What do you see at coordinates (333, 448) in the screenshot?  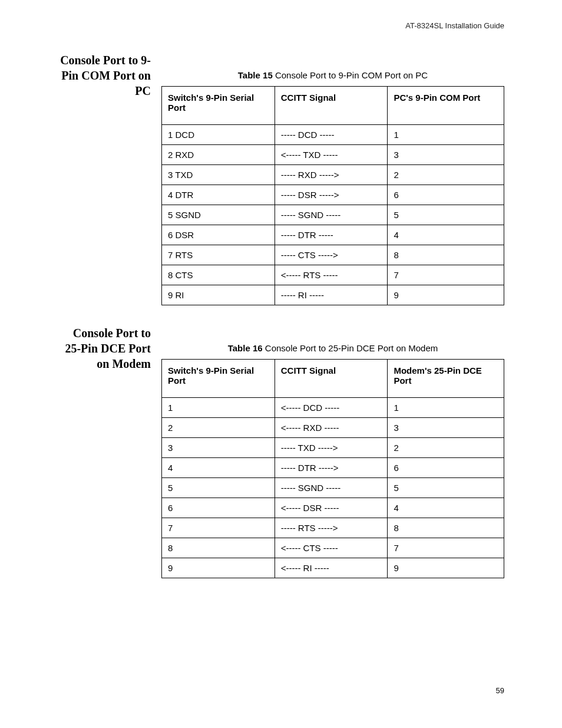 I see `table-row: 3----- TXD ----->2` at bounding box center [333, 448].